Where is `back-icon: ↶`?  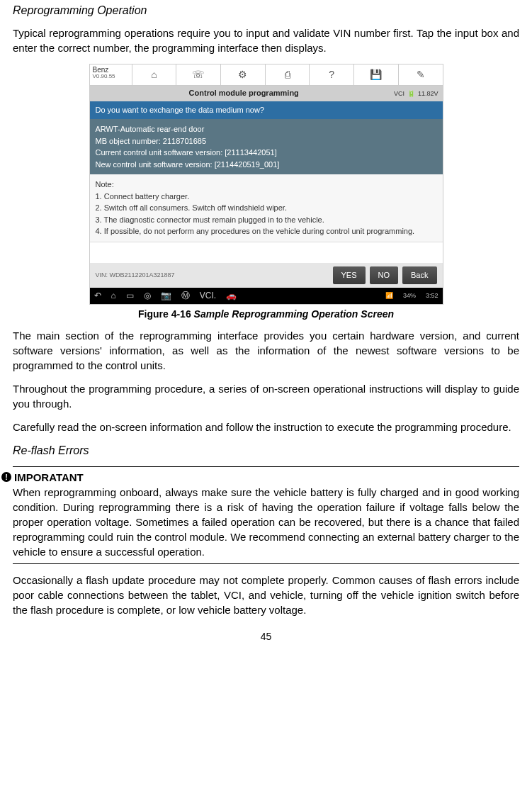 back-icon: ↶ is located at coordinates (98, 296).